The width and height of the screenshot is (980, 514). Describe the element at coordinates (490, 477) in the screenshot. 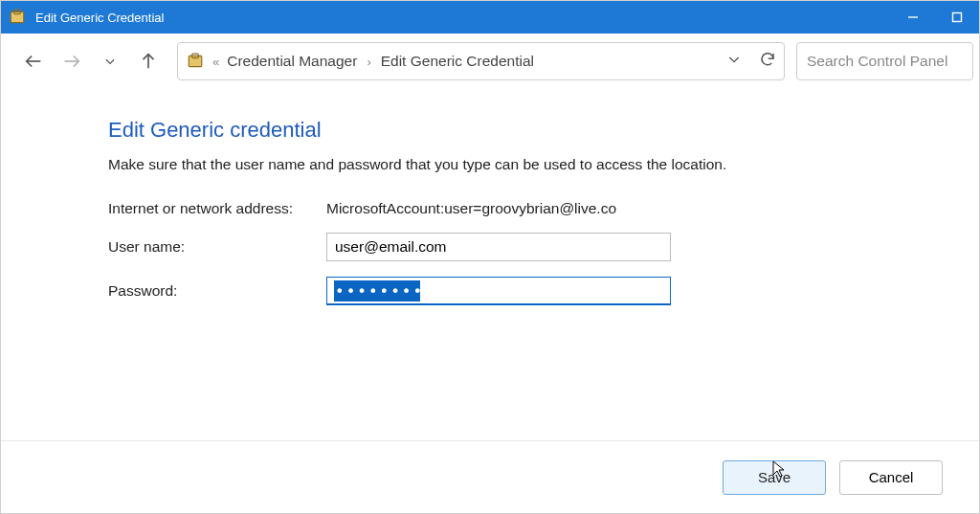

I see `dialog-footer: Save Cancel` at that location.